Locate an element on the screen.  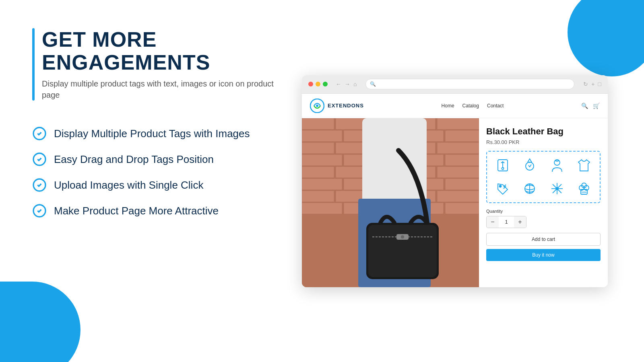
features-list: Display Multiple Product Tags with Image… is located at coordinates (157, 172).